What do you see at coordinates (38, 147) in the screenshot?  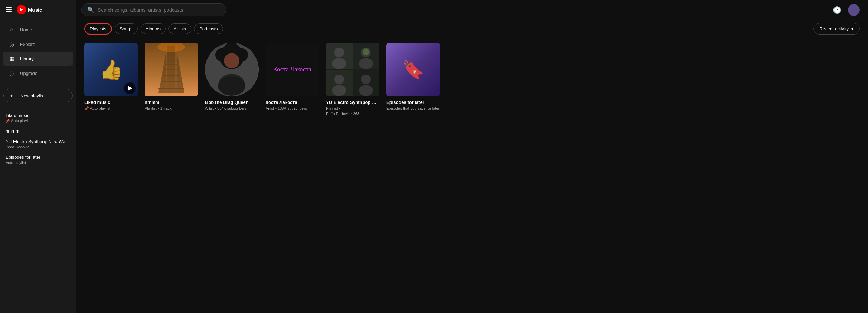 I see `yu-electro-sub: Peđa Radović` at bounding box center [38, 147].